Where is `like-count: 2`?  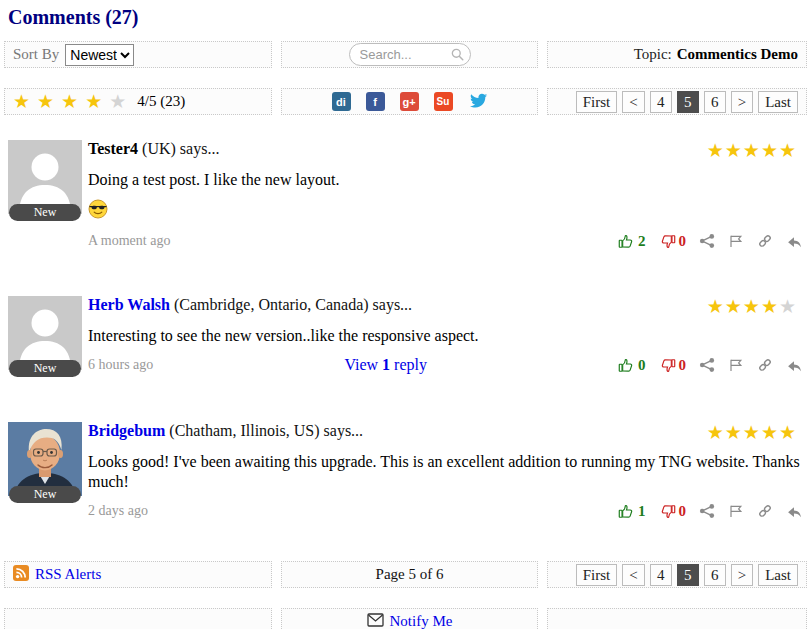 like-count: 2 is located at coordinates (642, 242).